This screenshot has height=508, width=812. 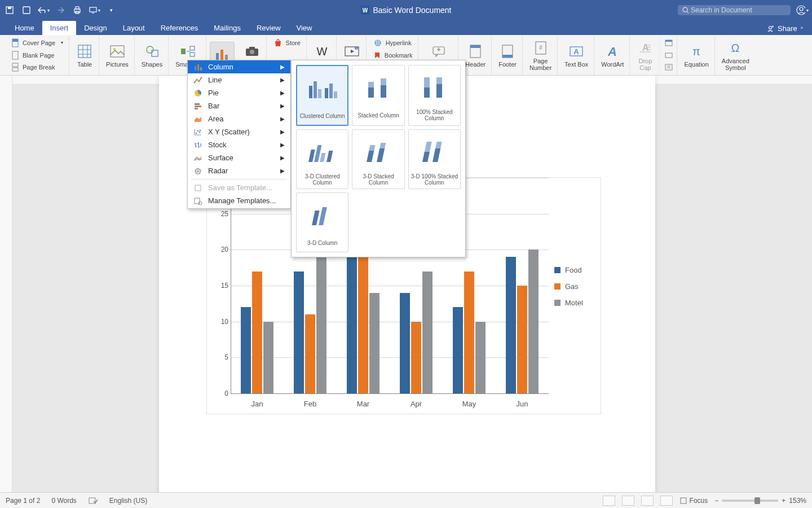 I want to click on tab-references: References, so click(x=179, y=28).